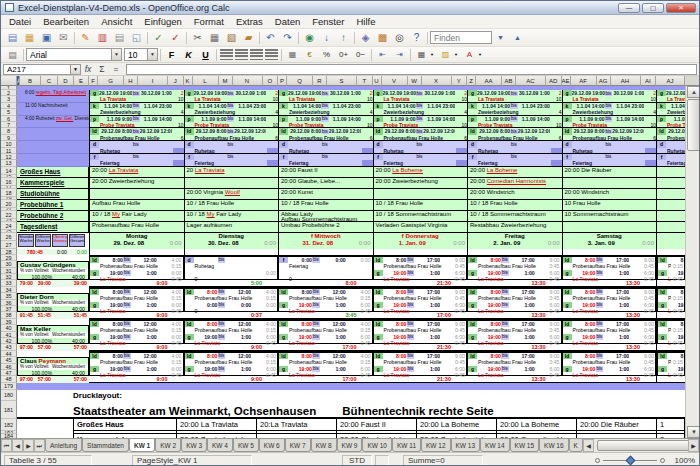 This screenshot has width=700, height=466. I want to click on selection-mode, so click(382, 460).